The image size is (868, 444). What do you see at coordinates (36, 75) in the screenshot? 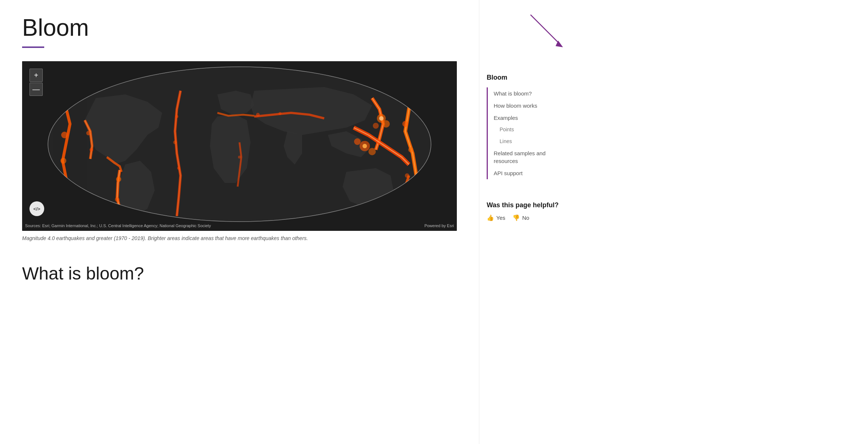
I see `zoom-in-button: +` at bounding box center [36, 75].